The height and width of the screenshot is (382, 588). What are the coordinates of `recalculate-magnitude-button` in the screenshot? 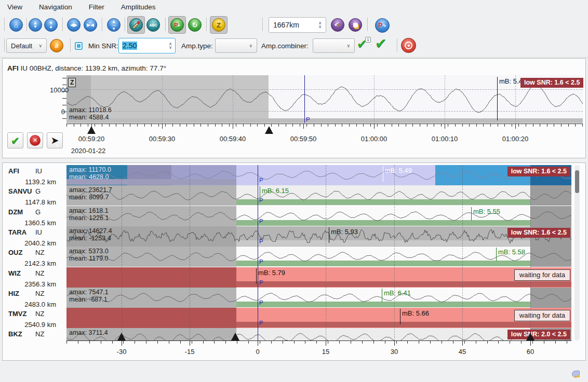 It's located at (408, 46).